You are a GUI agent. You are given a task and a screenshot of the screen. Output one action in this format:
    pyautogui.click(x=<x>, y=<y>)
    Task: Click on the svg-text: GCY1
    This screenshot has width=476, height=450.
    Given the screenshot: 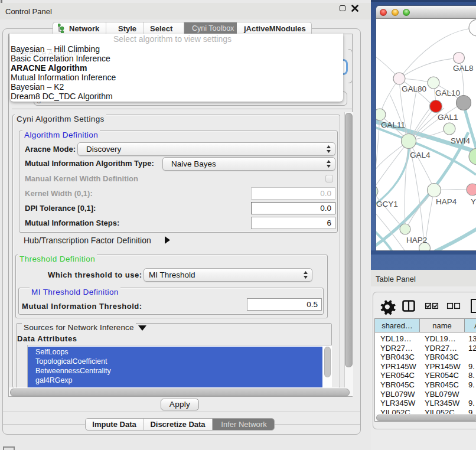 What is the action you would take?
    pyautogui.click(x=387, y=204)
    